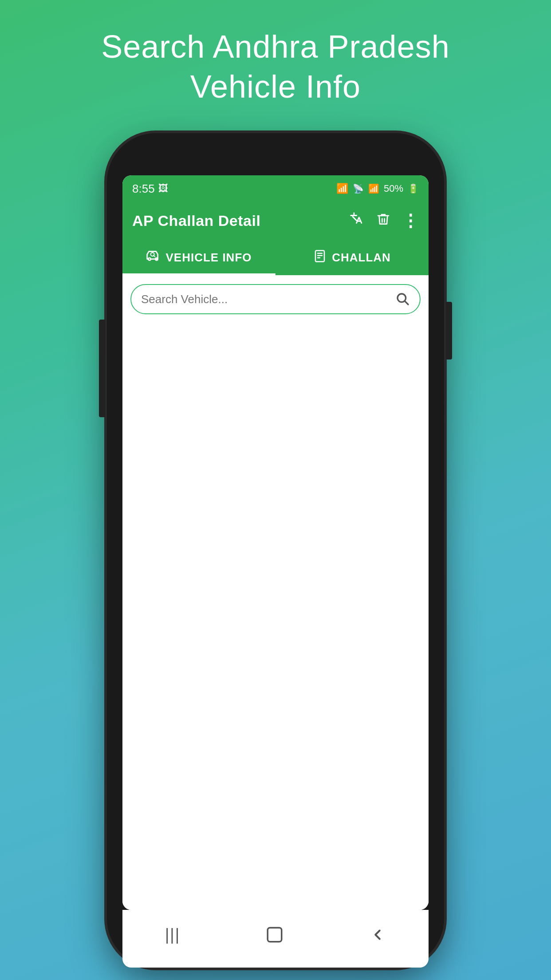 The width and height of the screenshot is (551, 980). I want to click on battery-icon: 🔋, so click(413, 189).